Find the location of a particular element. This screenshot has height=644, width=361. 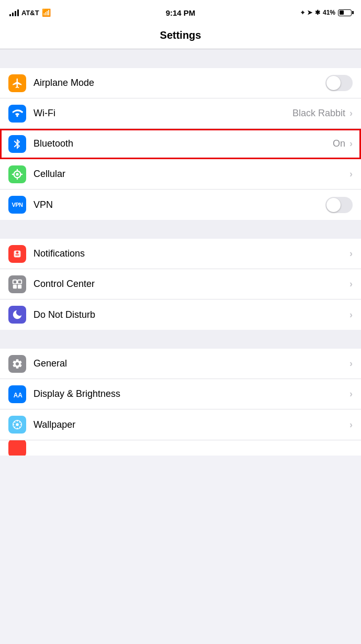

wifi-chevron-icon: › is located at coordinates (351, 113).